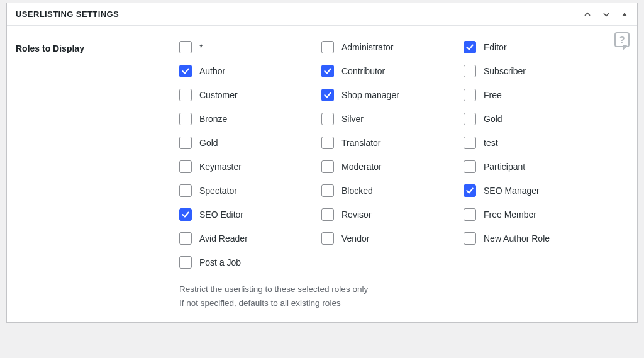 This screenshot has height=358, width=644. Describe the element at coordinates (535, 71) in the screenshot. I see `role-checkbox-item: Subscriber` at that location.